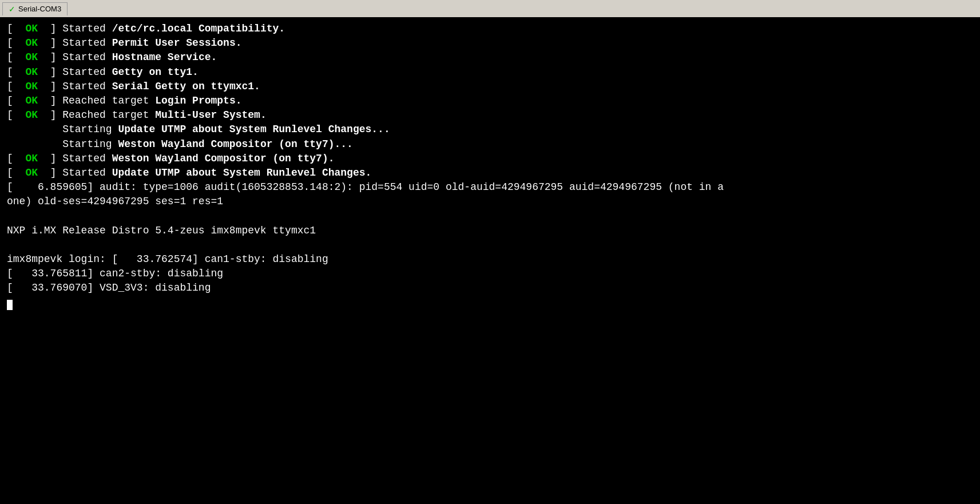  Describe the element at coordinates (161, 231) in the screenshot. I see `plain-text: NXP i.MX Release Distro 5.4-zeus imx8mpe…` at that location.